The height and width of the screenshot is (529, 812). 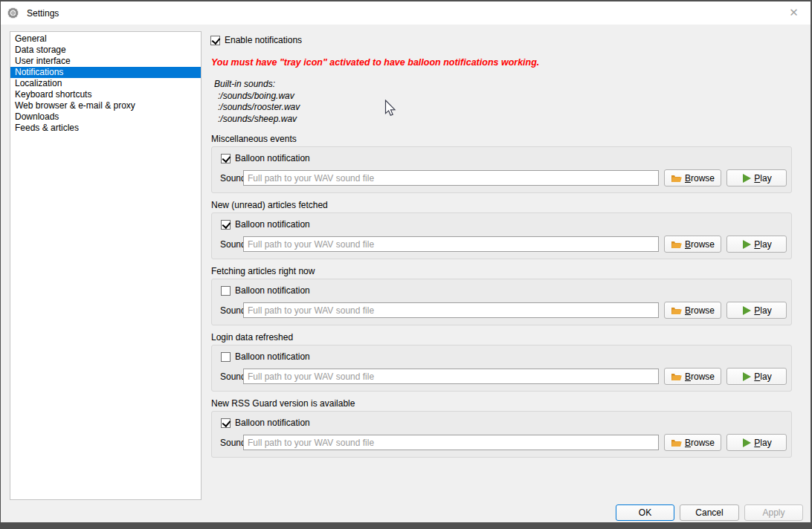 I want to click on enable-notifications-row: Enable notifications, so click(x=256, y=40).